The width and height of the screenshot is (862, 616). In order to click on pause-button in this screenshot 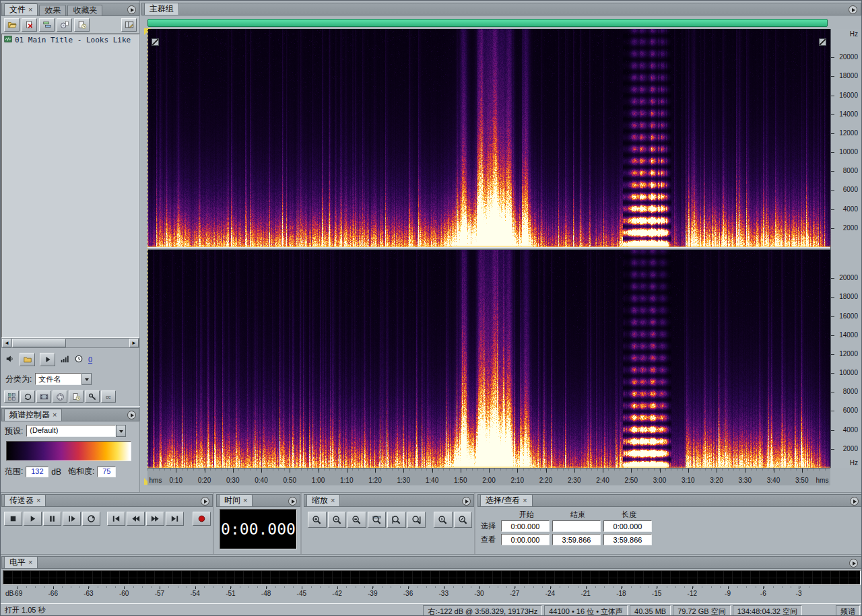, I will do `click(53, 518)`.